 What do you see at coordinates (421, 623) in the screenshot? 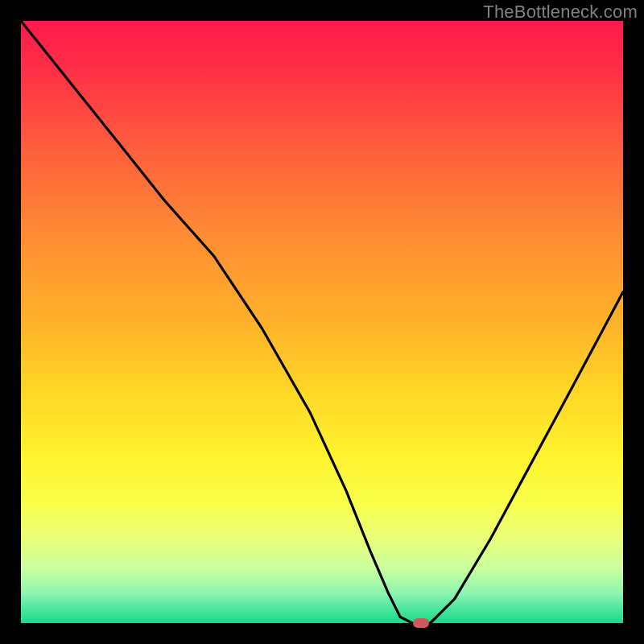
I see `optimal-point-marker` at bounding box center [421, 623].